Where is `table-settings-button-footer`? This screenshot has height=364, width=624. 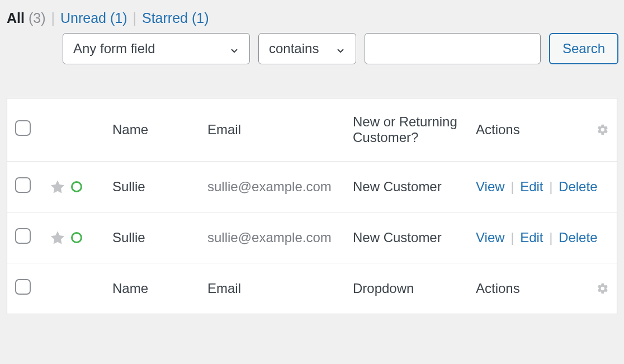
table-settings-button-footer is located at coordinates (603, 289).